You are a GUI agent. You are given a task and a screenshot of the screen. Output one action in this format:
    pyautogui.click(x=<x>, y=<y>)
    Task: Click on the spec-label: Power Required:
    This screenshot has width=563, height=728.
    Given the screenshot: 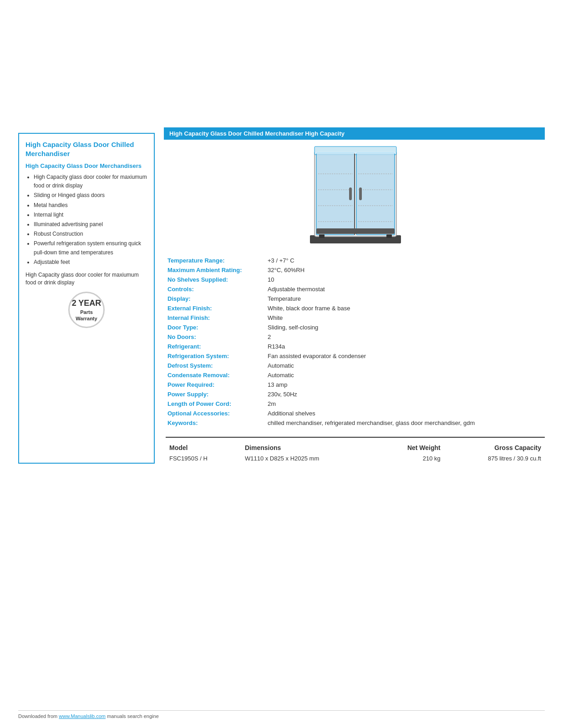 What is the action you would take?
    pyautogui.click(x=216, y=385)
    